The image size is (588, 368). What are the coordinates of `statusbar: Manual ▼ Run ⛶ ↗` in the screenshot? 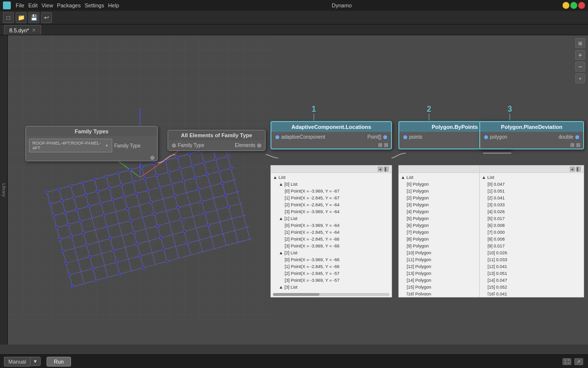 It's located at (294, 361).